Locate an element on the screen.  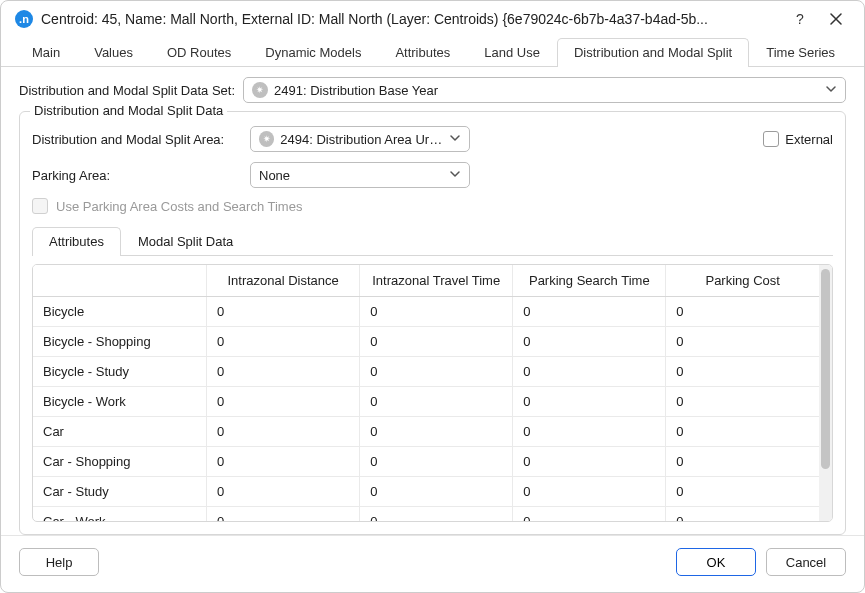
col-parking-cost: Parking Cost is located at coordinates (742, 281).